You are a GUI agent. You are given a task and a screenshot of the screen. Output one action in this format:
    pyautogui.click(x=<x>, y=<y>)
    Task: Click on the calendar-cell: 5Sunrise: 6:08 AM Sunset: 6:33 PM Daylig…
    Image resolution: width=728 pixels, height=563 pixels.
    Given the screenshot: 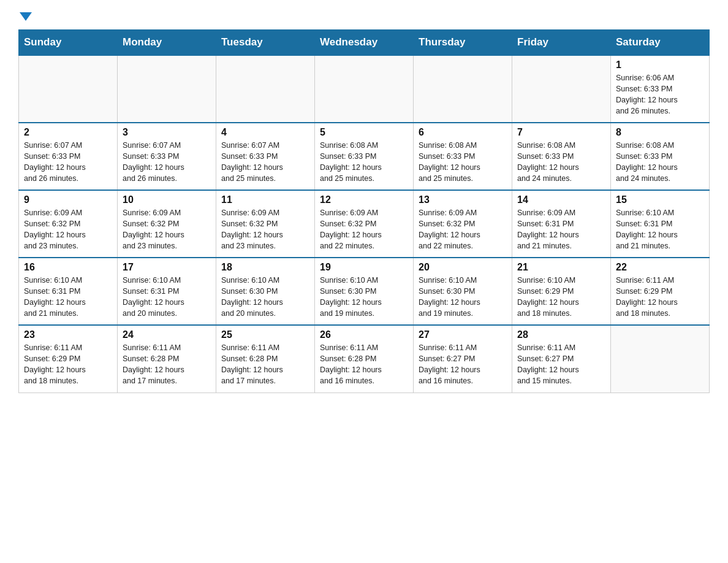 What is the action you would take?
    pyautogui.click(x=364, y=156)
    